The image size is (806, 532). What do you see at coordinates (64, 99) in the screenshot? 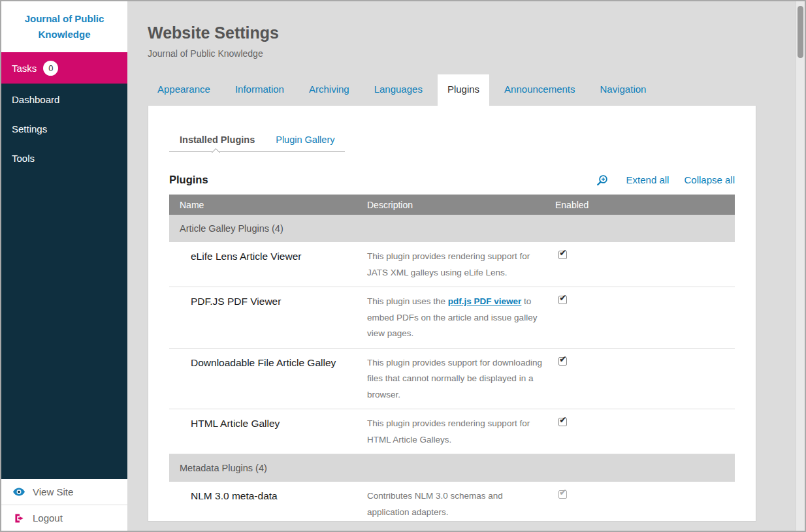
I see `sidebar-item-dashboard: Dashboard` at bounding box center [64, 99].